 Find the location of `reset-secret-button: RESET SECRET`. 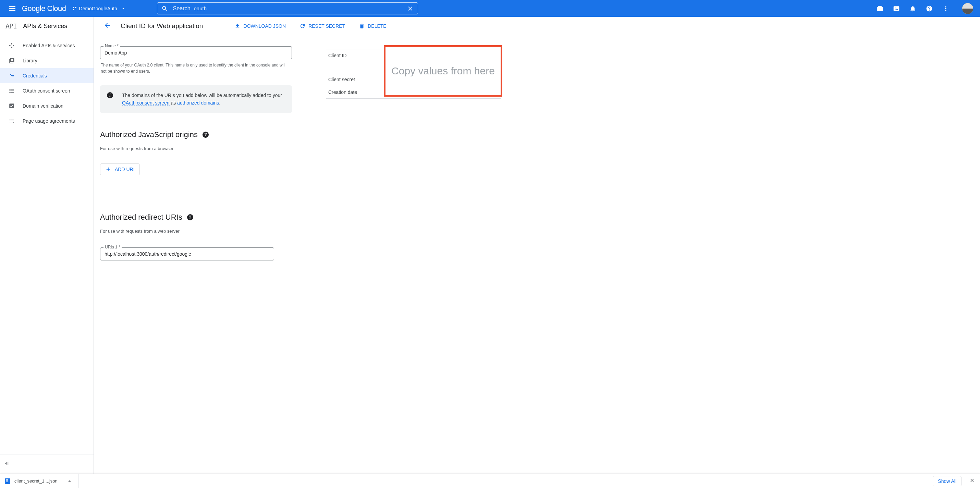

reset-secret-button: RESET SECRET is located at coordinates (322, 26).